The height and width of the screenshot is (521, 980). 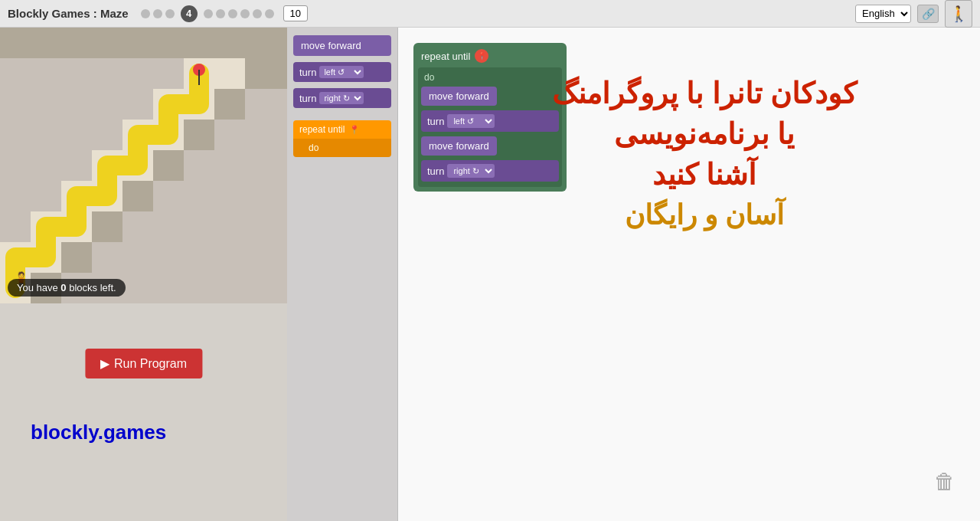 What do you see at coordinates (68, 14) in the screenshot?
I see `app-title: Blockly Games : Maze` at bounding box center [68, 14].